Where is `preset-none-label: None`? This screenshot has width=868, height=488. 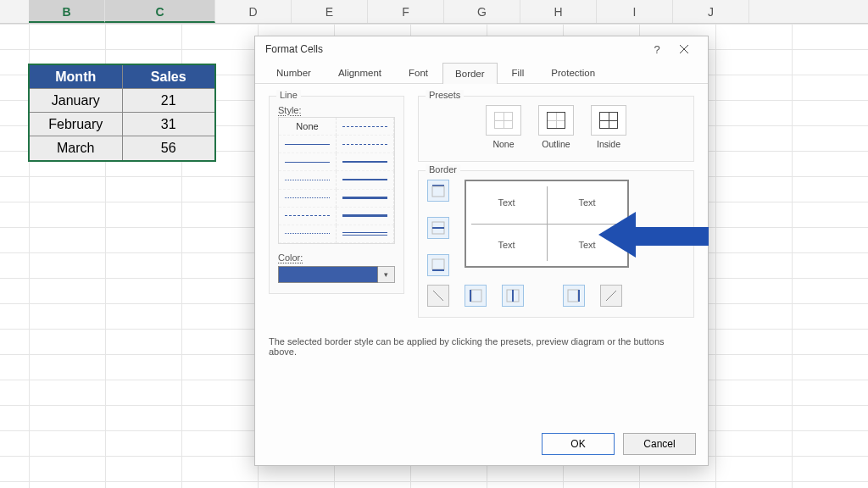 preset-none-label: None is located at coordinates (504, 144).